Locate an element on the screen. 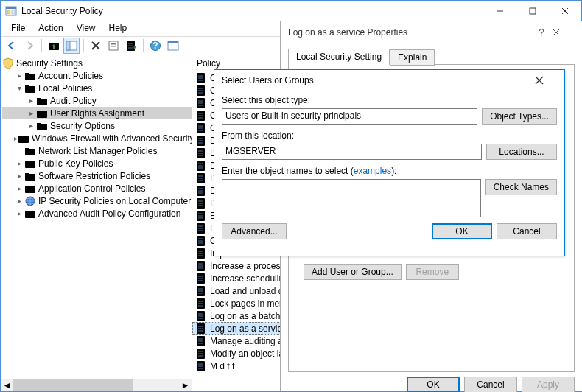  location-field: MGSERVER is located at coordinates (352, 152).